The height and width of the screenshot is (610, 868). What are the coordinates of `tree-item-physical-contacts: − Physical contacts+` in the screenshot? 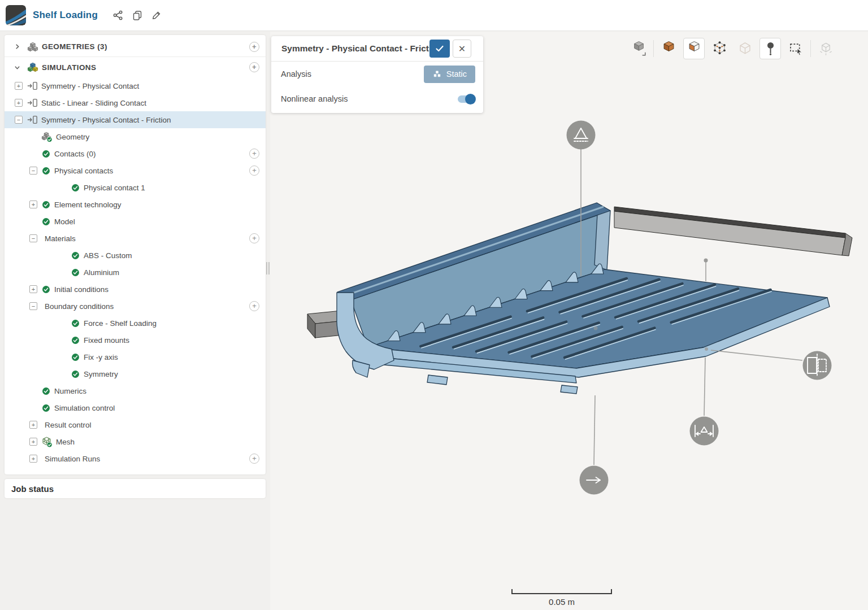 It's located at (135, 171).